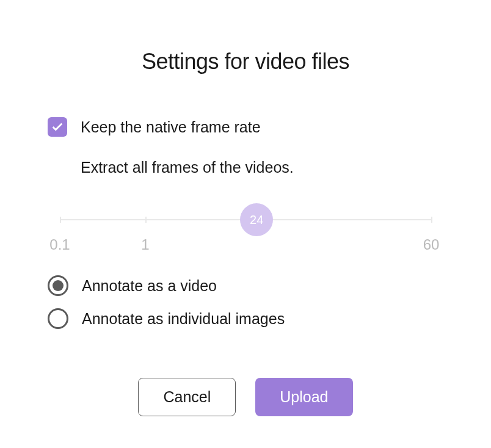  I want to click on check-icon, so click(57, 127).